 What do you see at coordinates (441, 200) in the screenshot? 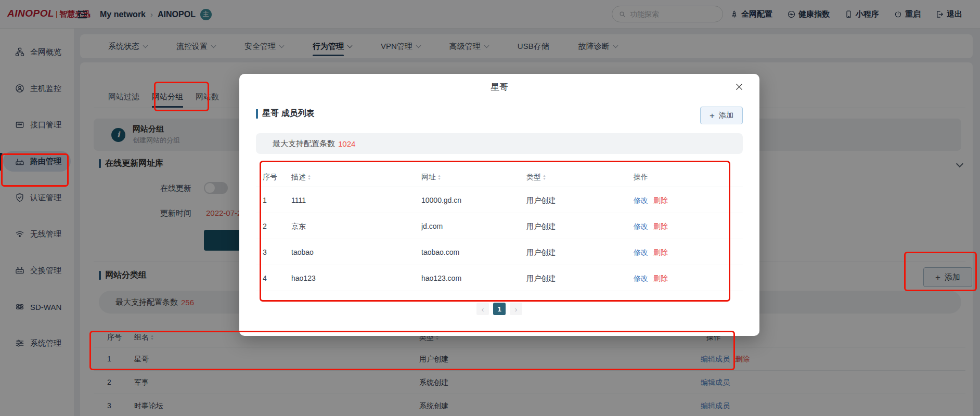
I see `member-url: 10000.gd.cn` at bounding box center [441, 200].